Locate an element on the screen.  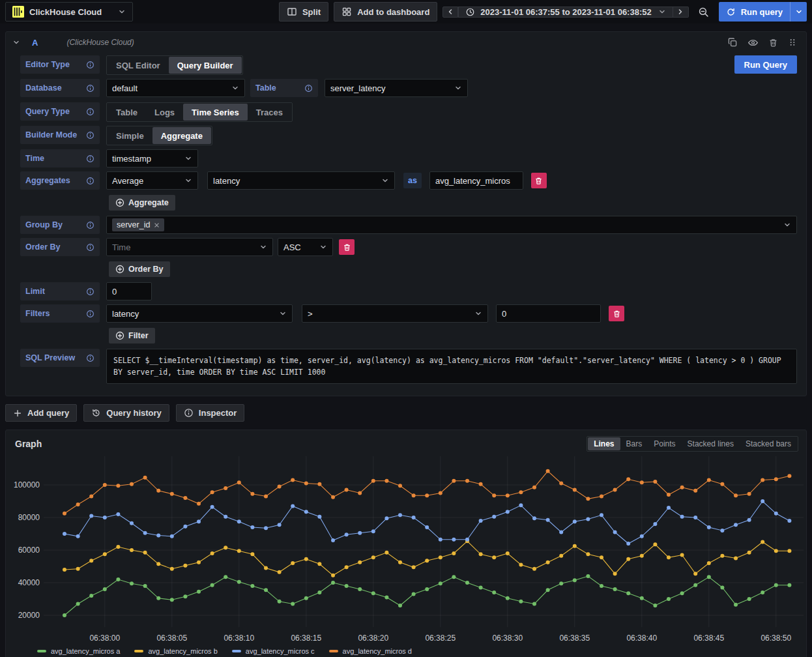
editor-type-option-sql-editor: SQL Editor is located at coordinates (138, 65).